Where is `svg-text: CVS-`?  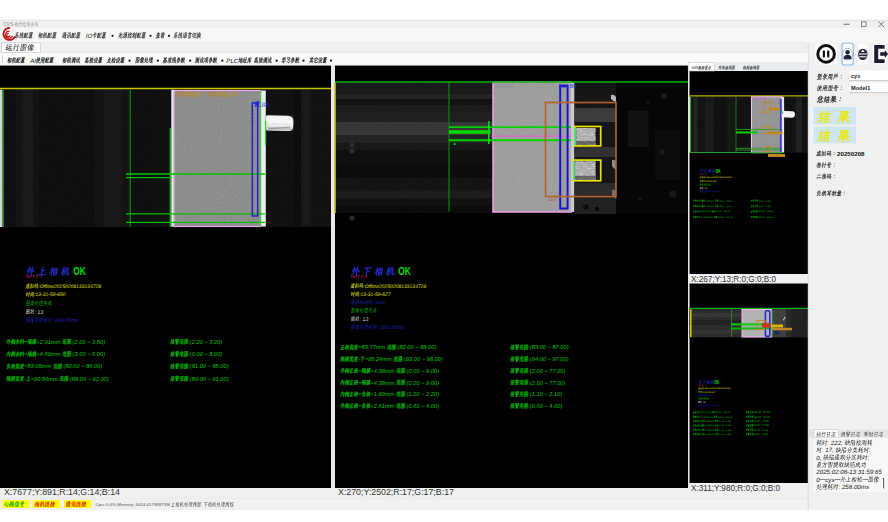 svg-text: CVS- is located at coordinates (9, 24).